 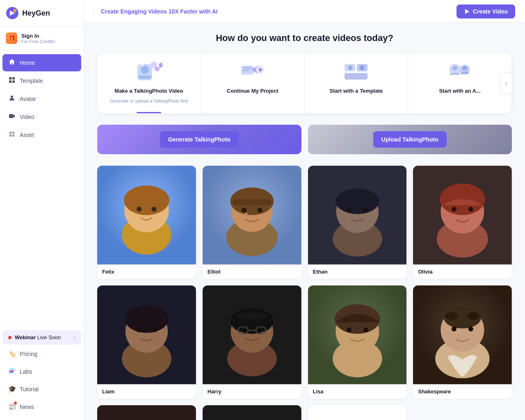 What do you see at coordinates (358, 222) in the screenshot?
I see `avatar-card-ethan: Ethan` at bounding box center [358, 222].